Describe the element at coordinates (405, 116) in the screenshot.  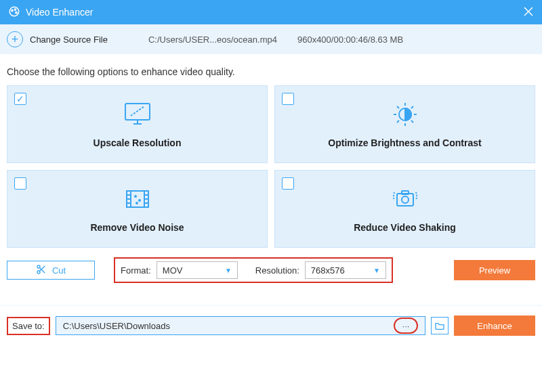
I see `sun-icon` at that location.